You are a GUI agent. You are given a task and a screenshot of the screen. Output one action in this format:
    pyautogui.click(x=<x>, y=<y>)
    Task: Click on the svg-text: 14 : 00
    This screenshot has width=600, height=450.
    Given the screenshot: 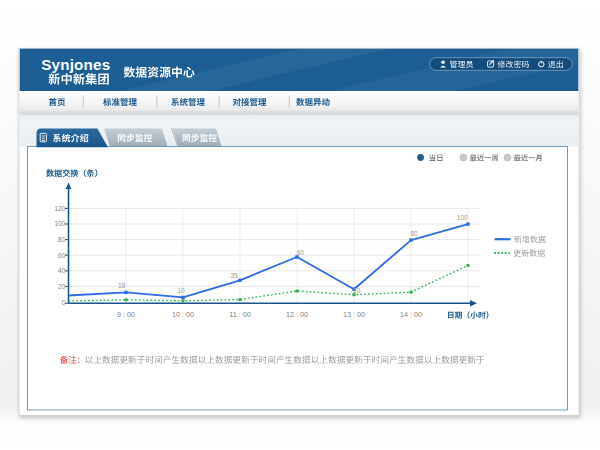 What is the action you would take?
    pyautogui.click(x=411, y=314)
    